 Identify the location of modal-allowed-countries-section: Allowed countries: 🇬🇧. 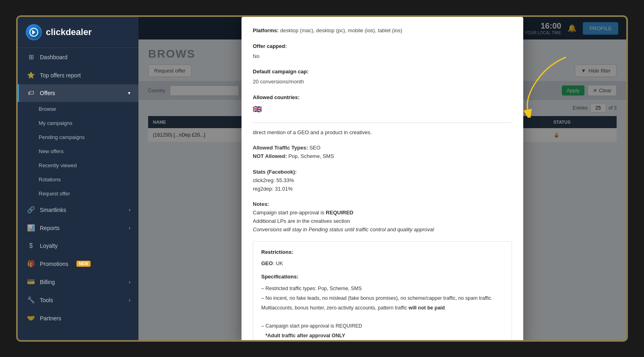
(382, 104).